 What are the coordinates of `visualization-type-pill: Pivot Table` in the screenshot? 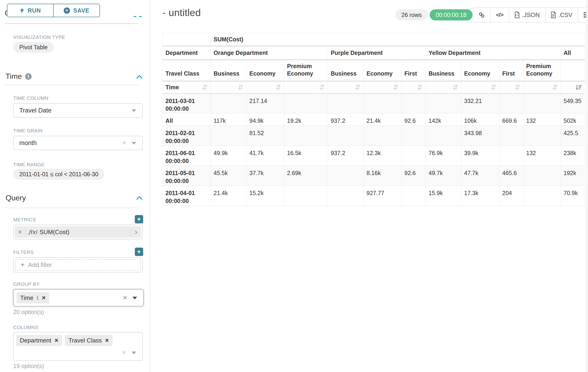 It's located at (33, 47).